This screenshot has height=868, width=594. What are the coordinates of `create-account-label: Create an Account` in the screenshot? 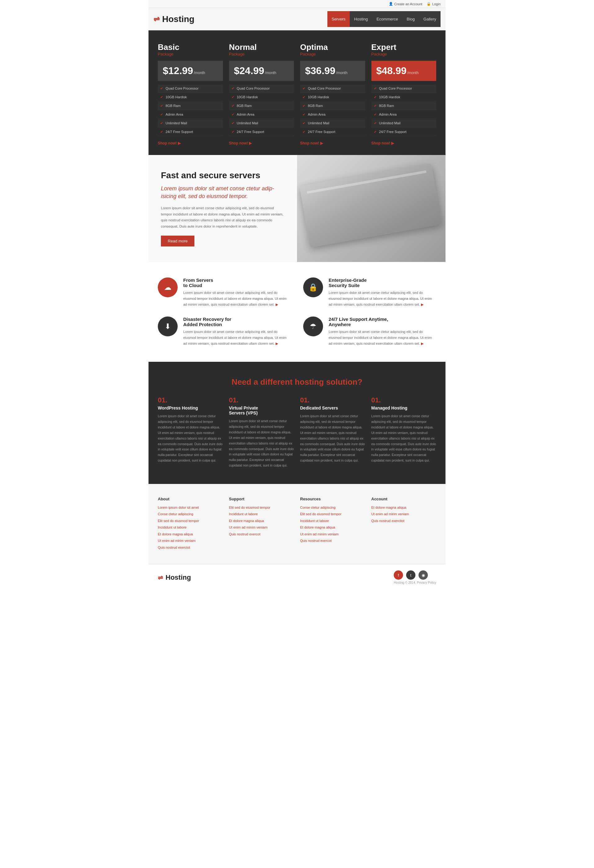 It's located at (409, 4).